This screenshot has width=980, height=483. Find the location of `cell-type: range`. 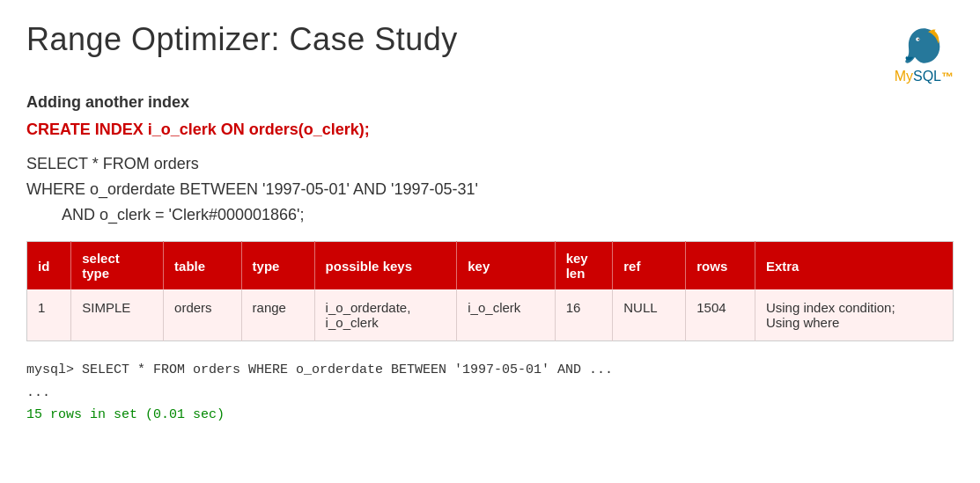

cell-type: range is located at coordinates (278, 315).